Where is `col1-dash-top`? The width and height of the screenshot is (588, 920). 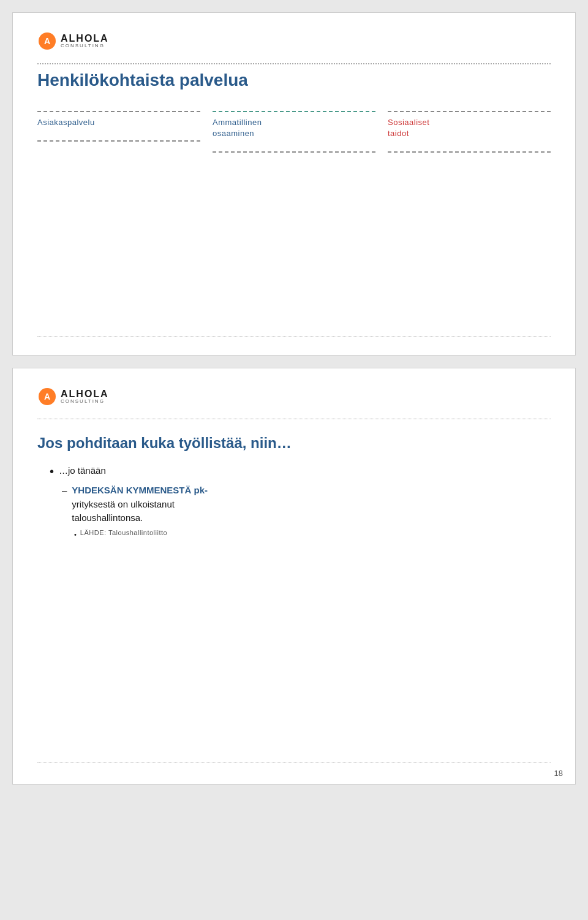
col1-dash-top is located at coordinates (119, 112).